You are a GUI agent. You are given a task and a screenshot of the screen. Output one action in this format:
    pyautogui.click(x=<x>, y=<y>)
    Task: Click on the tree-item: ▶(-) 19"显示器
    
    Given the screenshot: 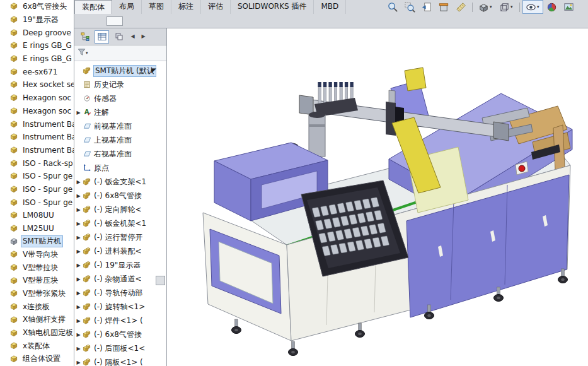 What is the action you would take?
    pyautogui.click(x=120, y=265)
    